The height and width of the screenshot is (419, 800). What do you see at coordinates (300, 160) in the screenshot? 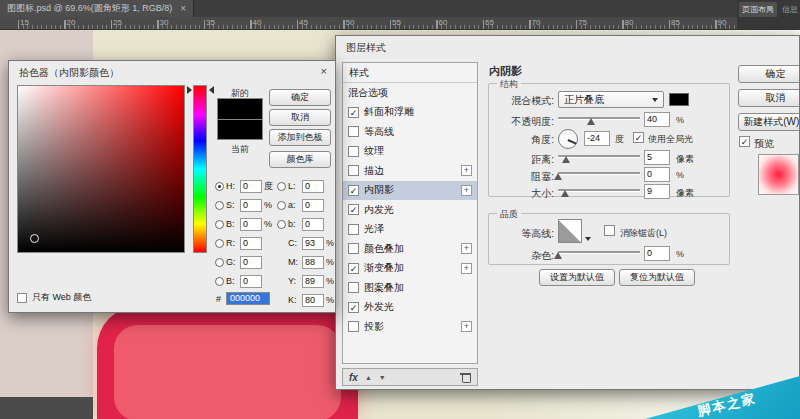
I see `color-libraries-button: 颜色库` at bounding box center [300, 160].